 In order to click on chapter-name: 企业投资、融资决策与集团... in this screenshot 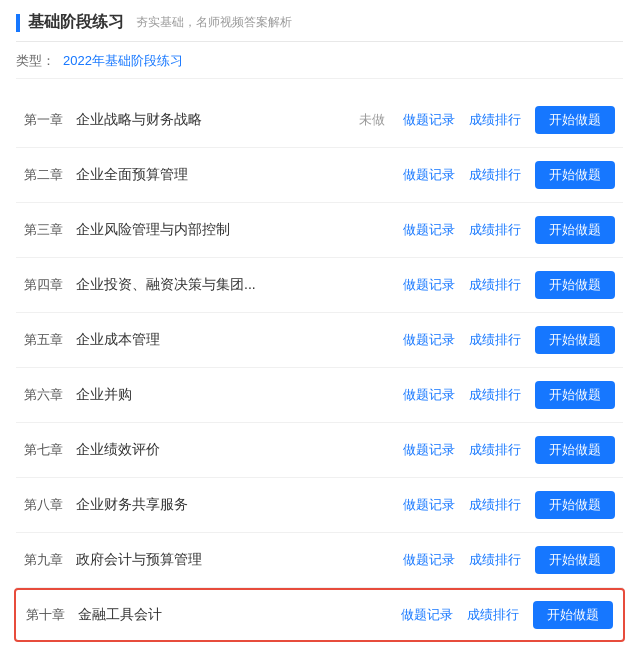, I will do `click(240, 285)`.